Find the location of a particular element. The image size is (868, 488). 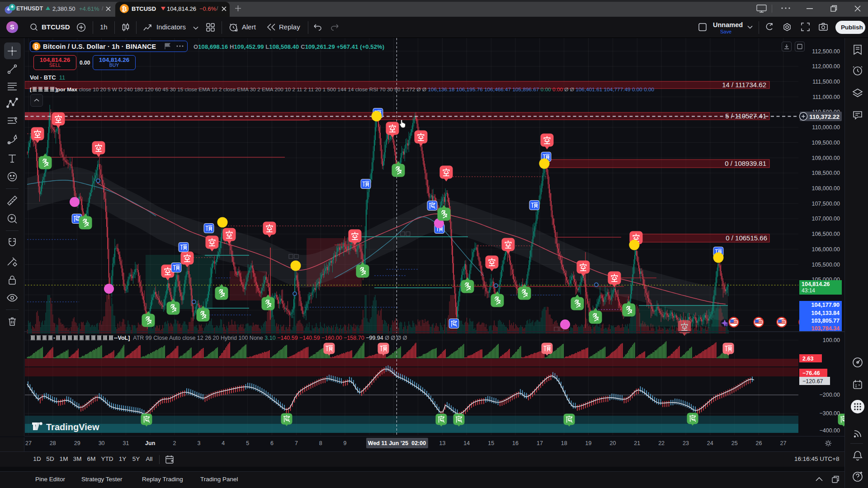

svg-text: 14 / 111734.62 is located at coordinates (744, 85).